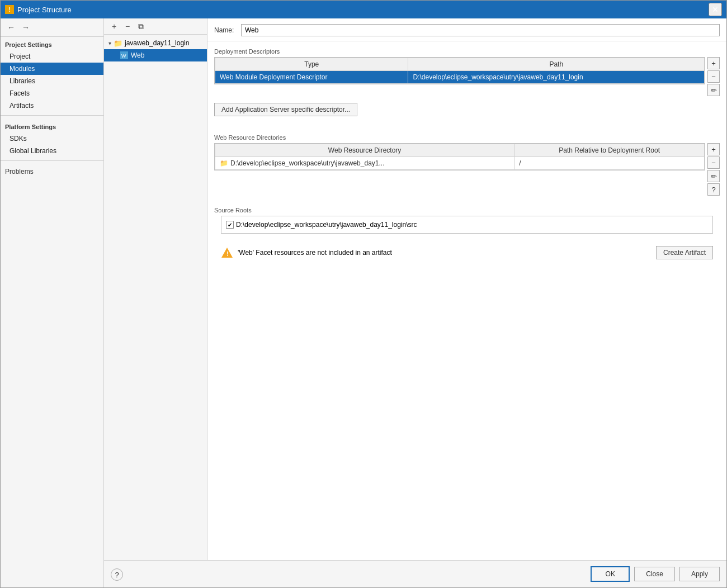 The width and height of the screenshot is (727, 588). I want to click on back-button: ←, so click(11, 27).